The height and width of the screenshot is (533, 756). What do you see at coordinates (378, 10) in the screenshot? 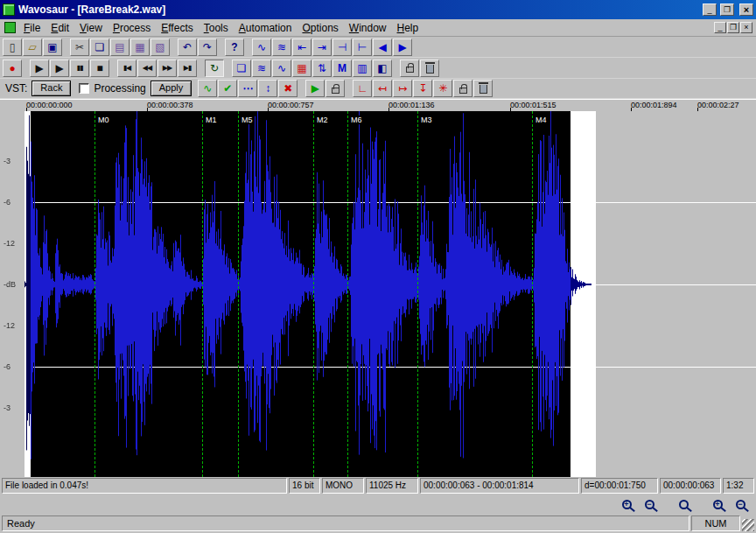
I see `title-bar: Wavosaur - [RareBreak2.wav] _ ❐ ×` at bounding box center [378, 10].